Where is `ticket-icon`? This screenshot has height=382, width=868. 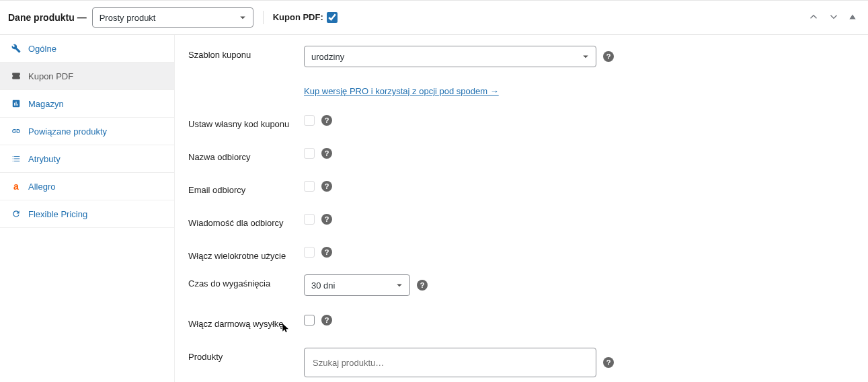
ticket-icon is located at coordinates (16, 76).